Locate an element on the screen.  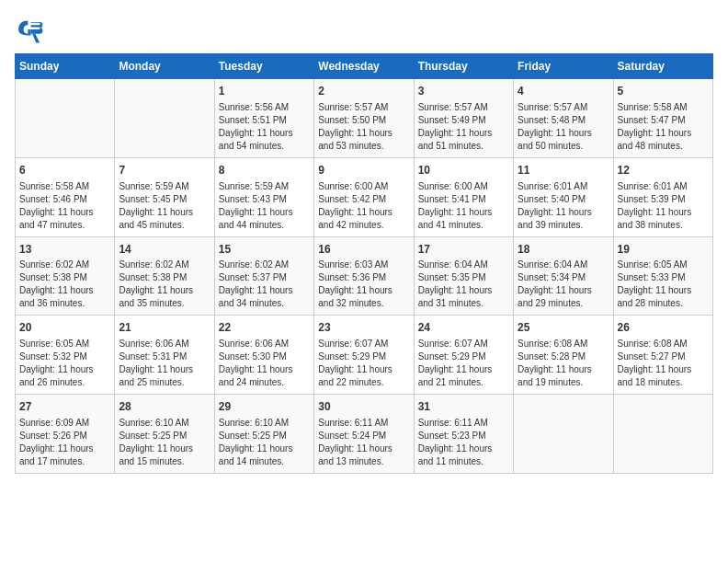
day-number: 19 is located at coordinates (664, 250).